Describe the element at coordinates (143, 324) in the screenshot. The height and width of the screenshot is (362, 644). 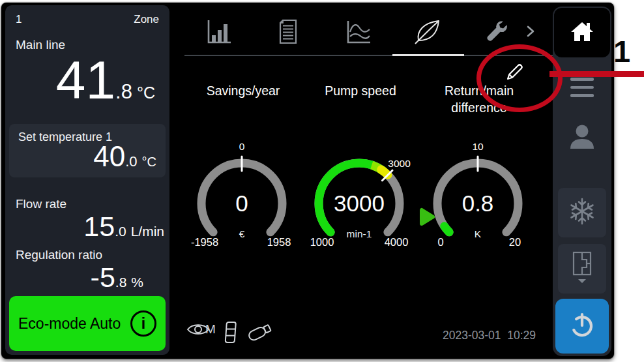
I see `info-icon: i` at that location.